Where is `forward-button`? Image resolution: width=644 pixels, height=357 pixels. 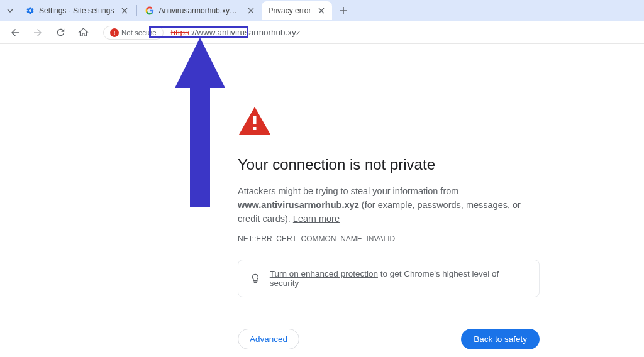
forward-button is located at coordinates (38, 33).